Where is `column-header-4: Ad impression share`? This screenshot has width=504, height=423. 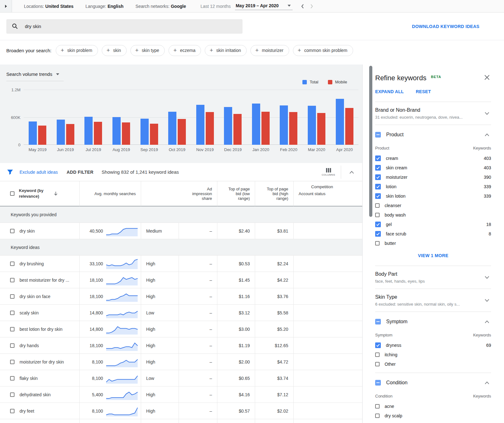
column-header-4: Ad impression share is located at coordinates (198, 194).